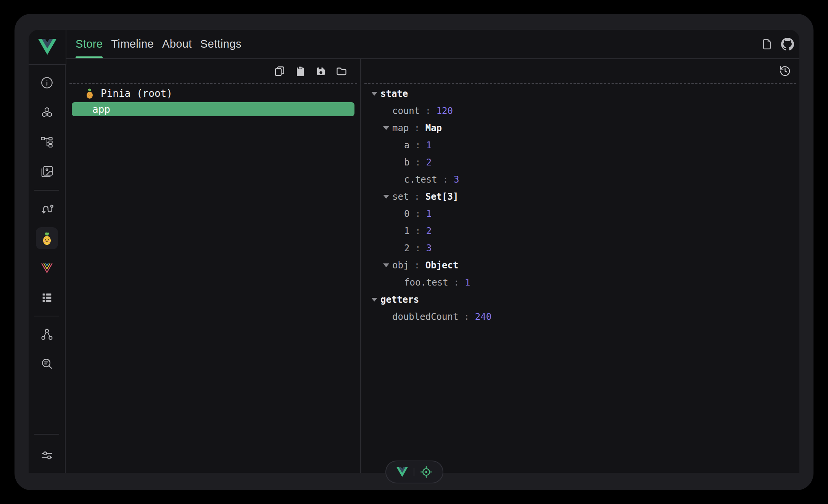  Describe the element at coordinates (342, 71) in the screenshot. I see `open-folder-icon` at that location.